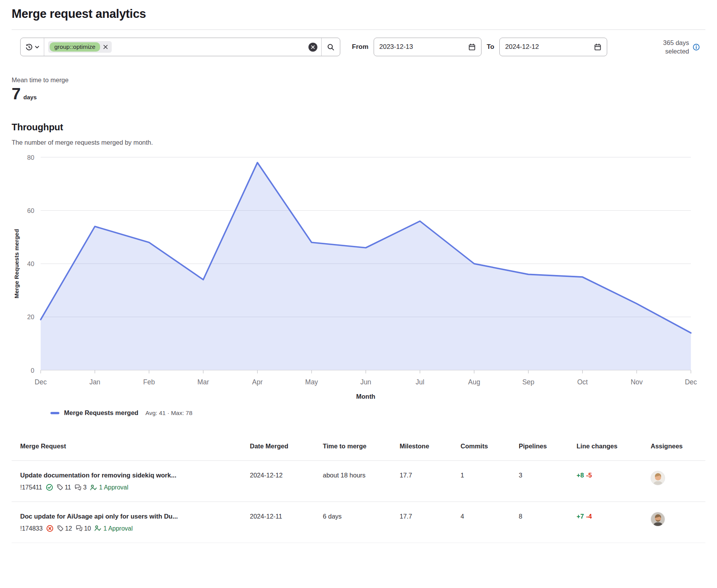 Image resolution: width=717 pixels, height=588 pixels. What do you see at coordinates (169, 413) in the screenshot?
I see `legend-stats: Avg: 41 · Max: 78` at bounding box center [169, 413].